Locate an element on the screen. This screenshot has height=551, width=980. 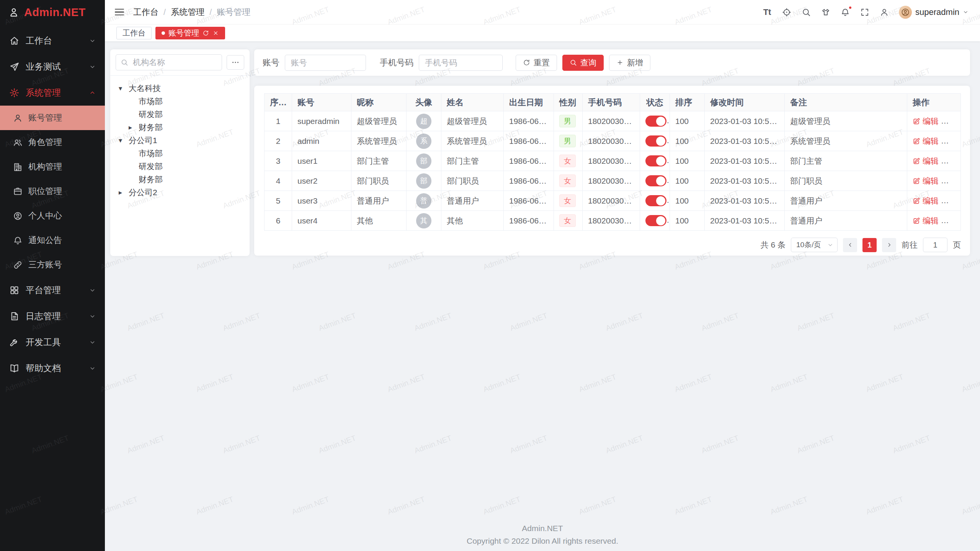
tab: 工作台 is located at coordinates (134, 33).